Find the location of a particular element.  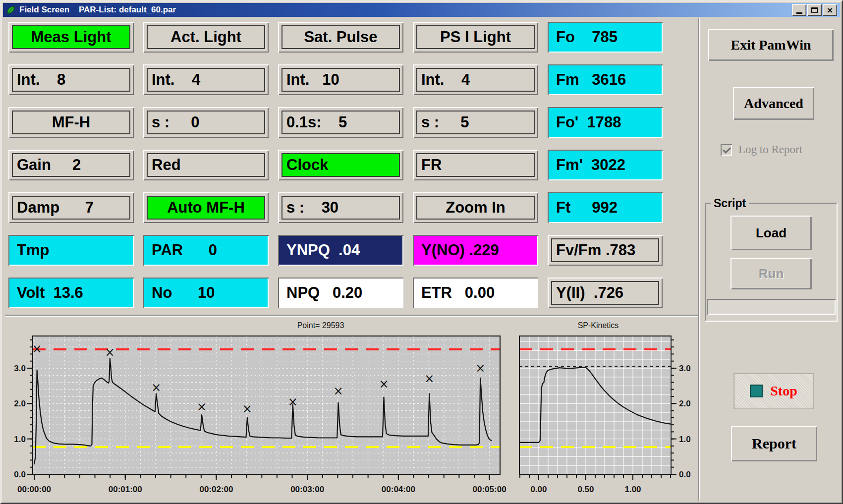

log-to-report-label: Log to Report is located at coordinates (770, 150).